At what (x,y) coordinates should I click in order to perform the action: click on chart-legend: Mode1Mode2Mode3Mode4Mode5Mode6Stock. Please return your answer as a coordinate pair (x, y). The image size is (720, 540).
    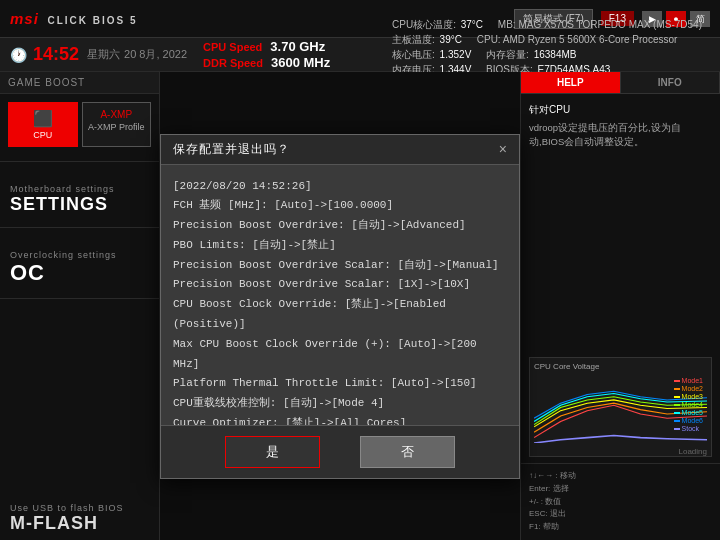
    Looking at the image, I should click on (688, 404).